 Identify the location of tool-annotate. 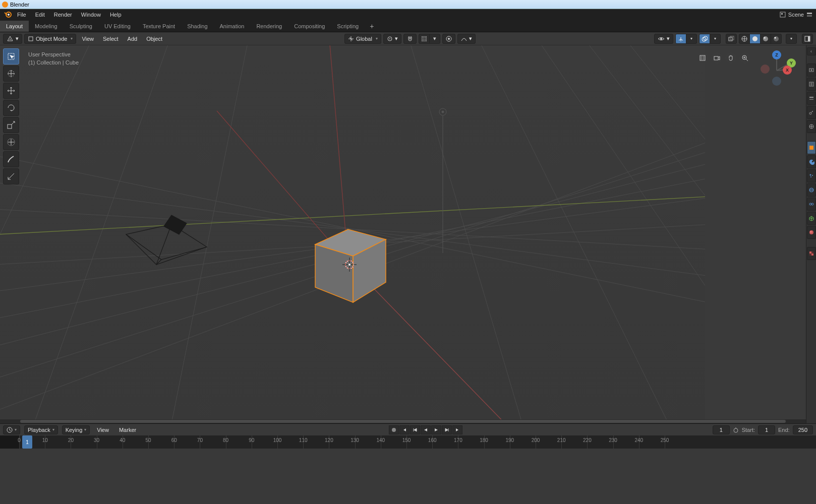
(11, 159).